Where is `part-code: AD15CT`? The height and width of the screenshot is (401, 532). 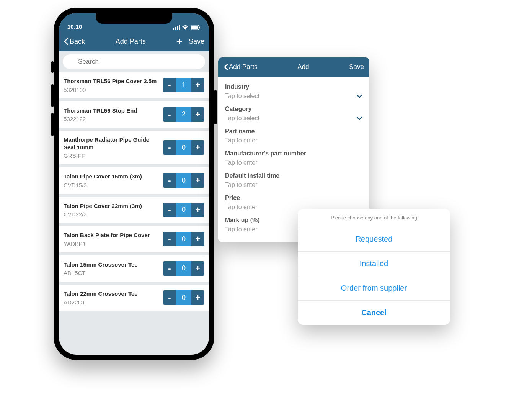
part-code: AD15CT is located at coordinates (111, 273).